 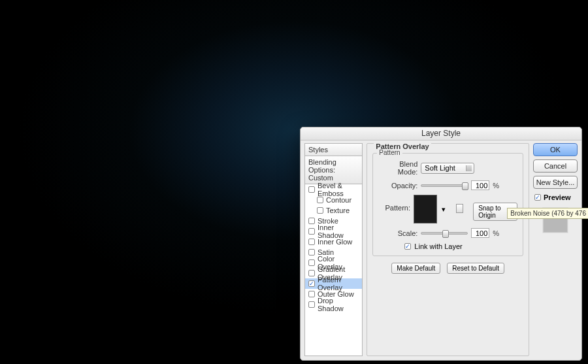 I want to click on style-label: Contour, so click(x=338, y=200).